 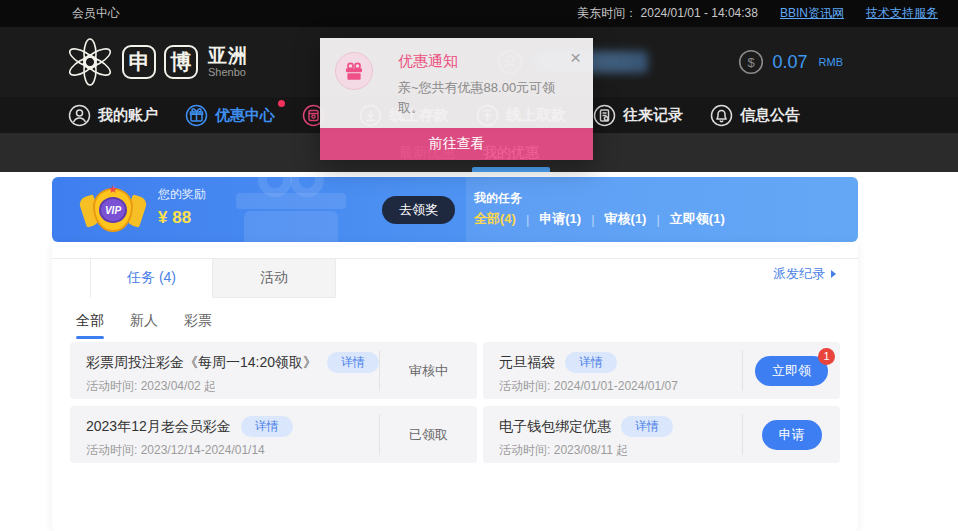 What do you see at coordinates (113, 210) in the screenshot?
I see `vip-label: VIP` at bounding box center [113, 210].